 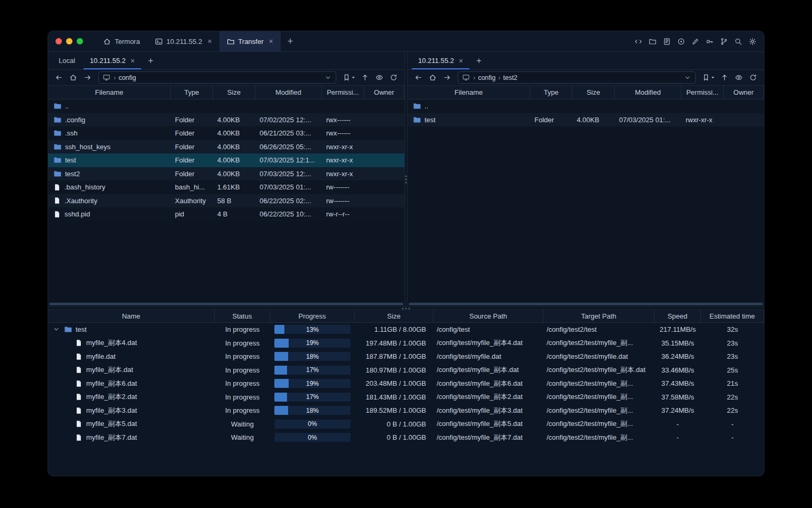 I want to click on file-permissions: rwxr-xr-x, so click(x=343, y=160).